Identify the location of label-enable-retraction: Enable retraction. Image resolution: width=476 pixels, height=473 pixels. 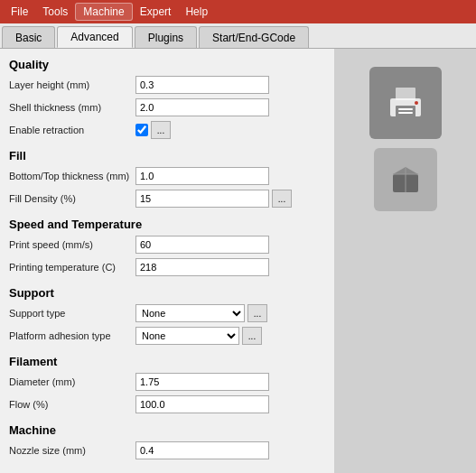
(72, 130).